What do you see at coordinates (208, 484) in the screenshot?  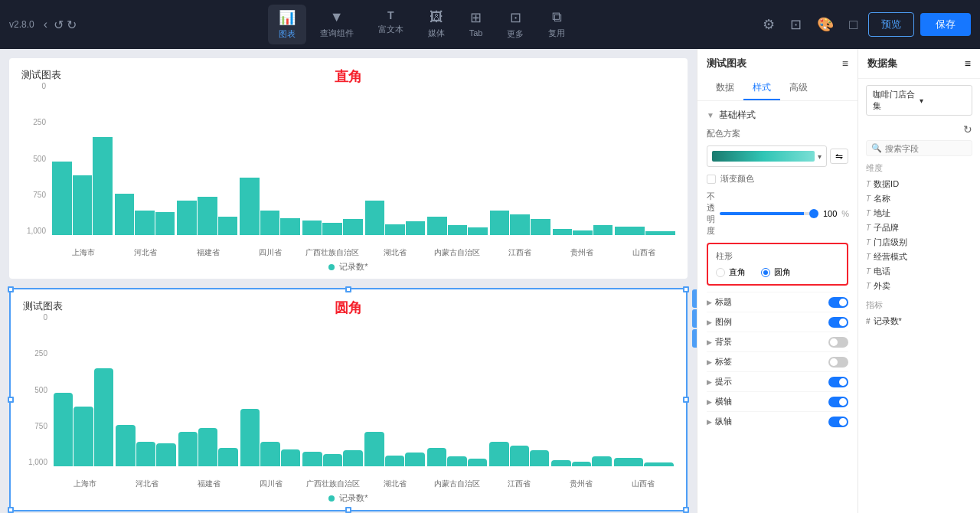 I see `x-label: 福建省` at bounding box center [208, 484].